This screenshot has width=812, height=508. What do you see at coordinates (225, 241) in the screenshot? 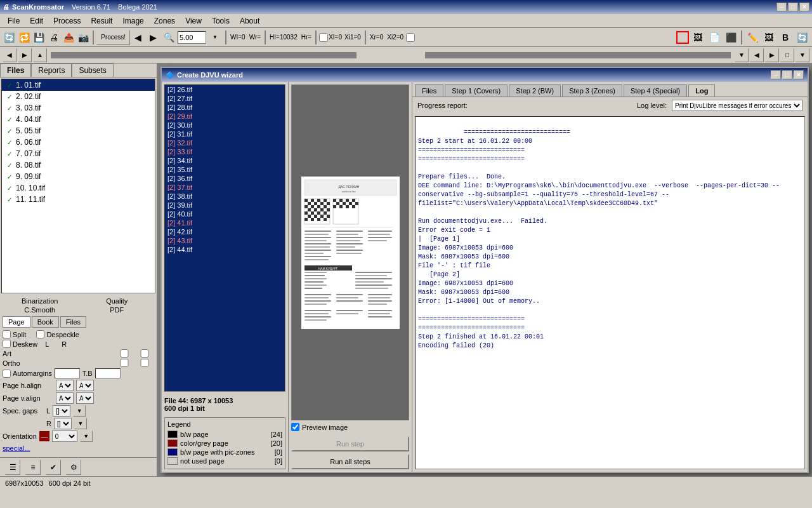
I see `wizard-list-item: [2] 43.tif` at bounding box center [225, 241].